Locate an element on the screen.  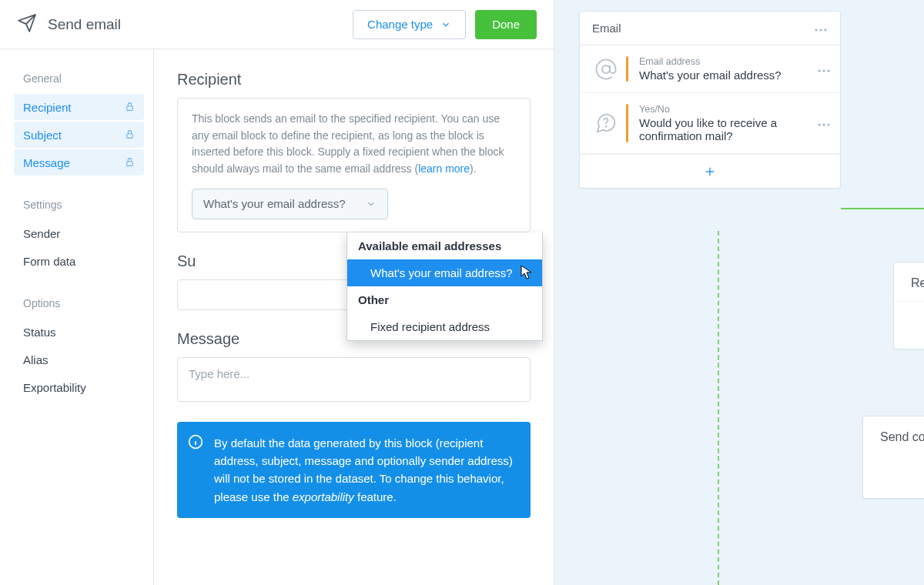
question-icon is located at coordinates (606, 123).